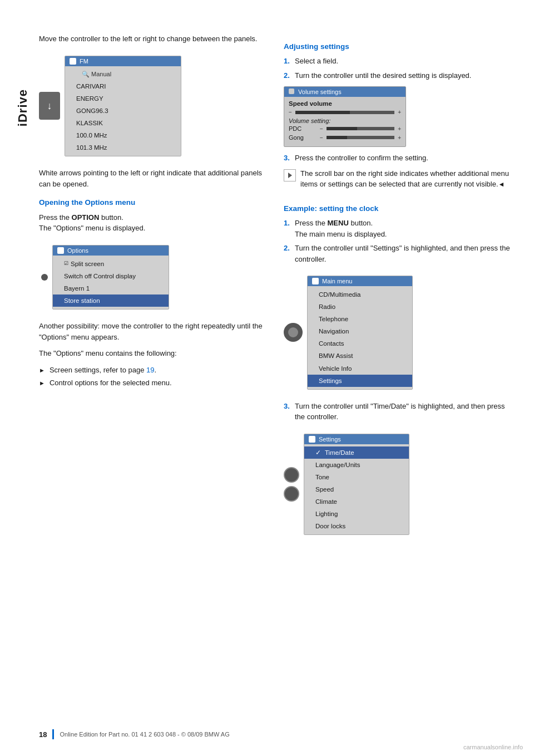 This screenshot has width=534, height=756. What do you see at coordinates (345, 112) in the screenshot?
I see `speed-volume-bar-row: − +` at bounding box center [345, 112].